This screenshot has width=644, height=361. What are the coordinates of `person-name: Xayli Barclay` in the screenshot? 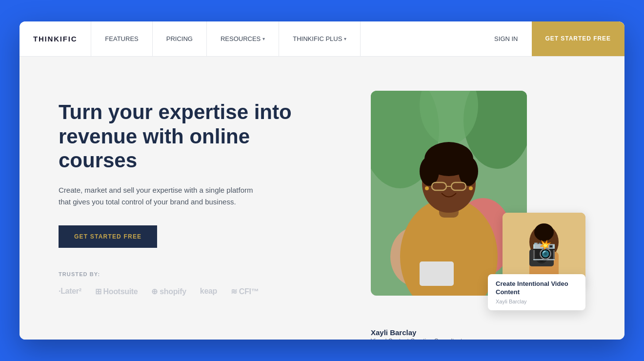 It's located at (417, 333).